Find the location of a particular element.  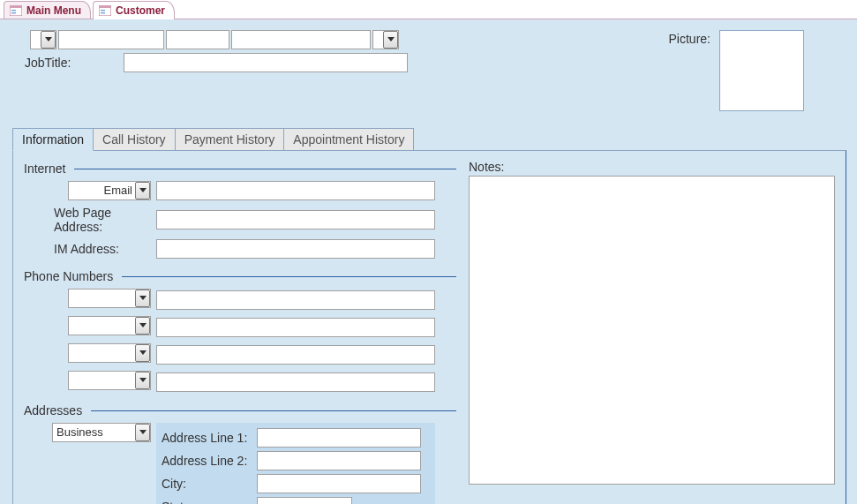

last-name-input is located at coordinates (301, 40).